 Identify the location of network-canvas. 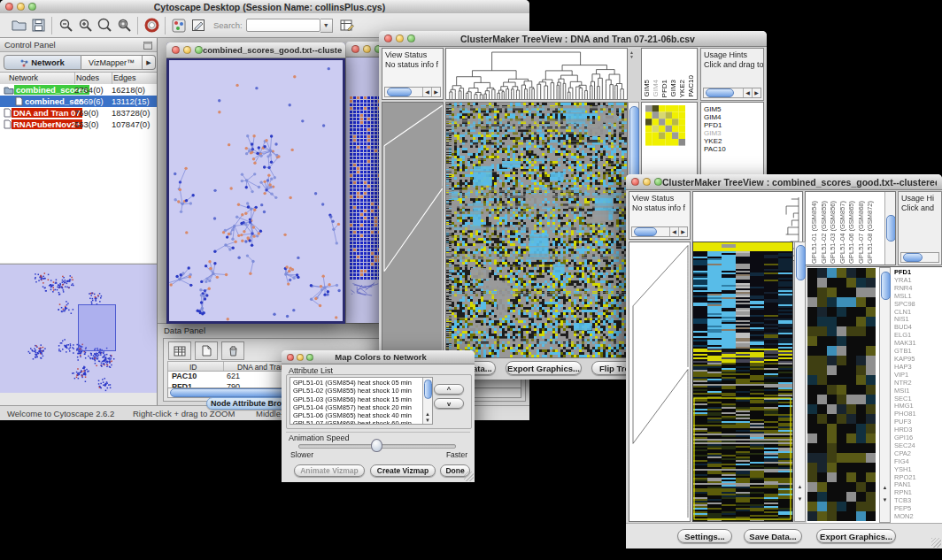
(256, 191).